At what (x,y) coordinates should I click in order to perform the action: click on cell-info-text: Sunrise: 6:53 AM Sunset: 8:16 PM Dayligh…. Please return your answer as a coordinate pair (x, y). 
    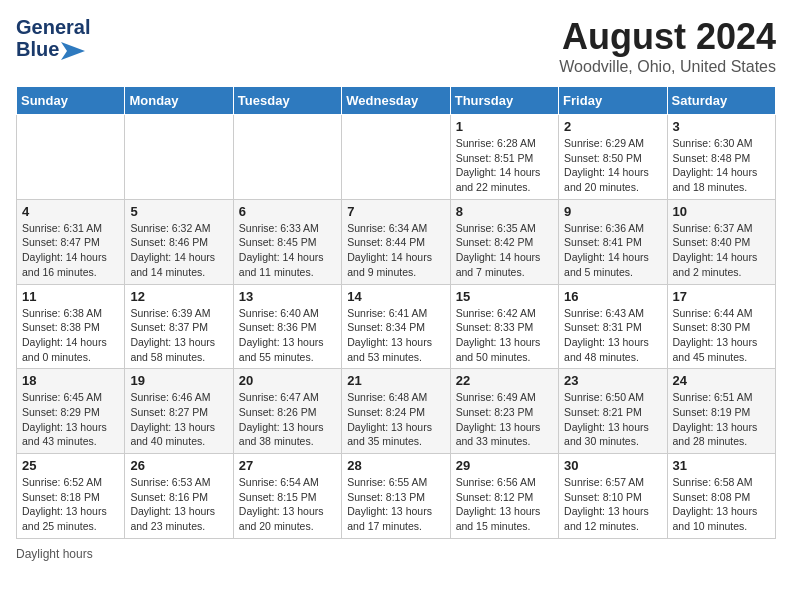
    Looking at the image, I should click on (178, 504).